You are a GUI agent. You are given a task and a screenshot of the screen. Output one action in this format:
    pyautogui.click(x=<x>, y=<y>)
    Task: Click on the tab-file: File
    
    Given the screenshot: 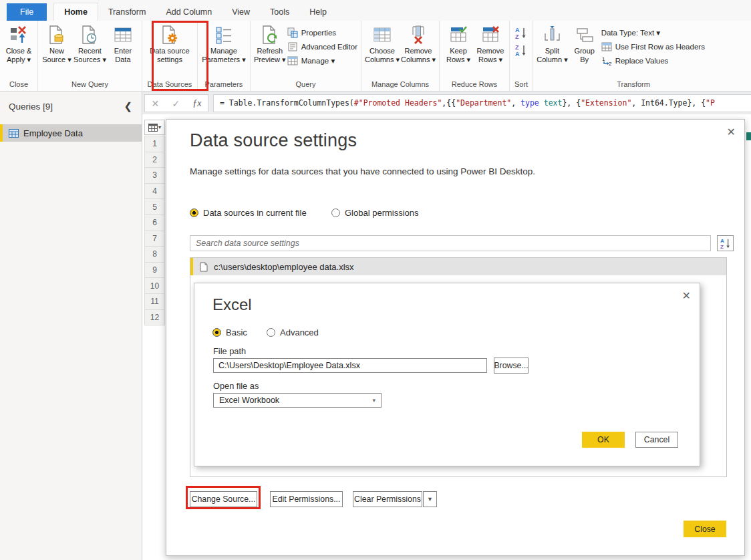 What is the action you would take?
    pyautogui.click(x=27, y=12)
    